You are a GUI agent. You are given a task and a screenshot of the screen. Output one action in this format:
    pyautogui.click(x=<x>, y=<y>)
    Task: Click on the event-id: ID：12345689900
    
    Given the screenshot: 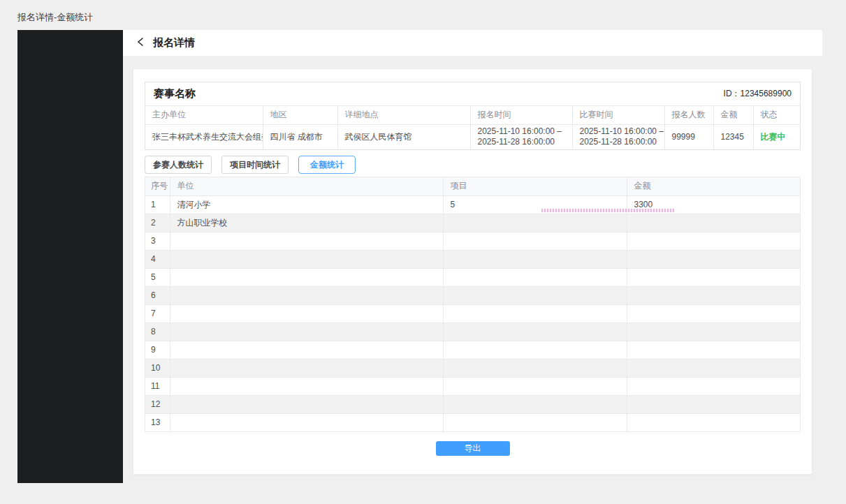 What is the action you would take?
    pyautogui.click(x=757, y=94)
    